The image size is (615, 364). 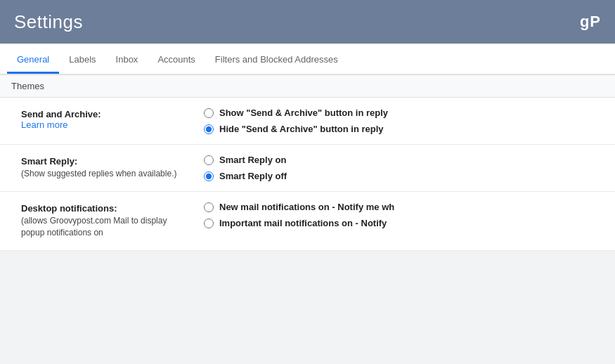 What do you see at coordinates (82, 60) in the screenshot?
I see `tab-labels: Labels` at bounding box center [82, 60].